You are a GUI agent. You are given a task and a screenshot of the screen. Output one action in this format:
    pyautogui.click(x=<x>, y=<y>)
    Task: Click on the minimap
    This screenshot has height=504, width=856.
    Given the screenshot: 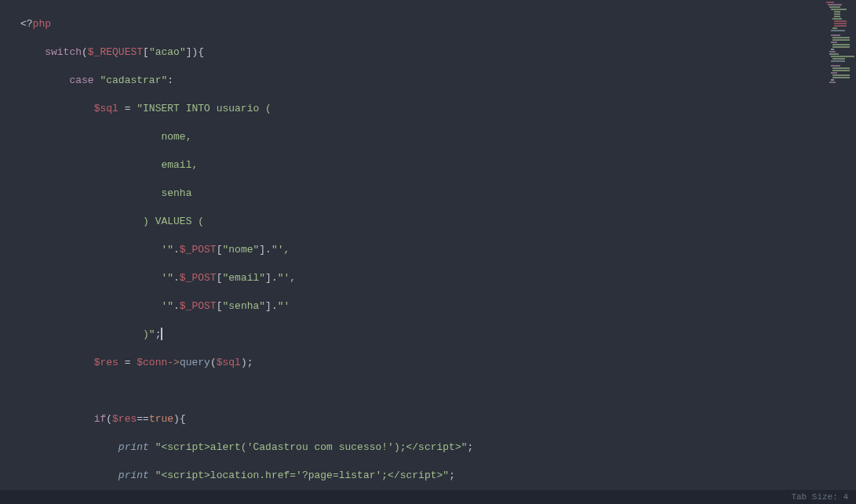 What is the action you would take?
    pyautogui.click(x=840, y=252)
    